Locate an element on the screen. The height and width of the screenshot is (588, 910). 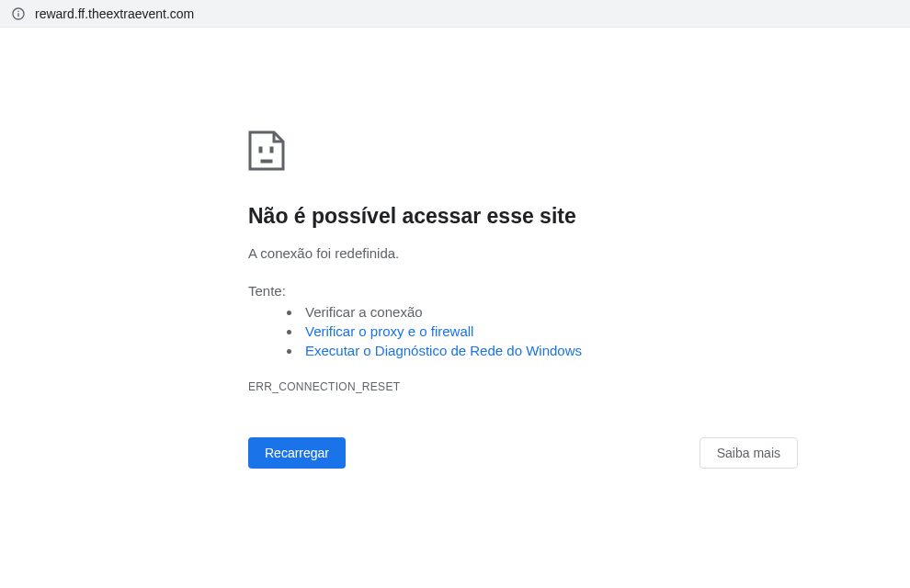
reload-button: Recarregar is located at coordinates (297, 453).